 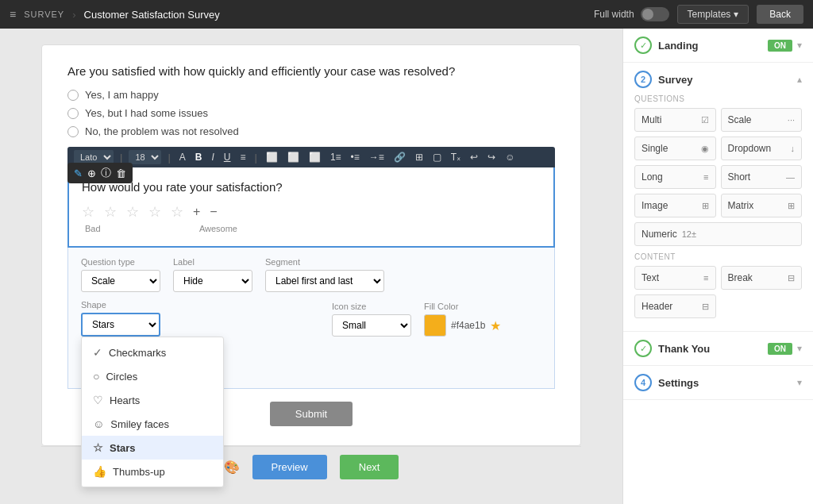 What do you see at coordinates (78, 173) in the screenshot?
I see `edit-icon: ✎` at bounding box center [78, 173].